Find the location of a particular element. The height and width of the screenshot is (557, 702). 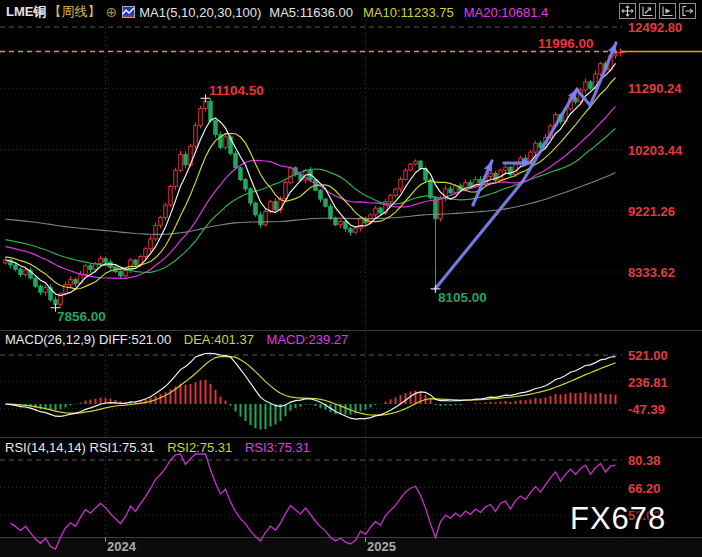

ma5-value: MA5:11636.00 is located at coordinates (311, 12).